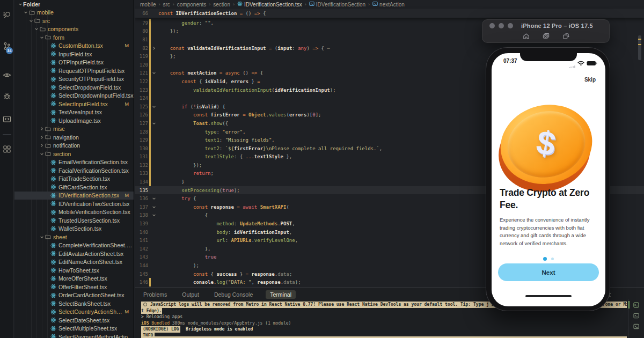  What do you see at coordinates (222, 4) in the screenshot?
I see `breadcrumb-item-section: section` at bounding box center [222, 4].